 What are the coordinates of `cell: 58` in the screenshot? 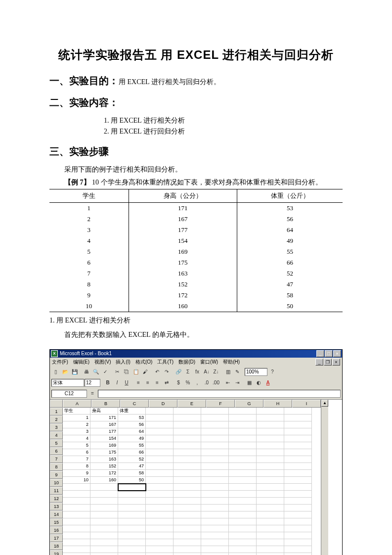 It's located at (132, 473).